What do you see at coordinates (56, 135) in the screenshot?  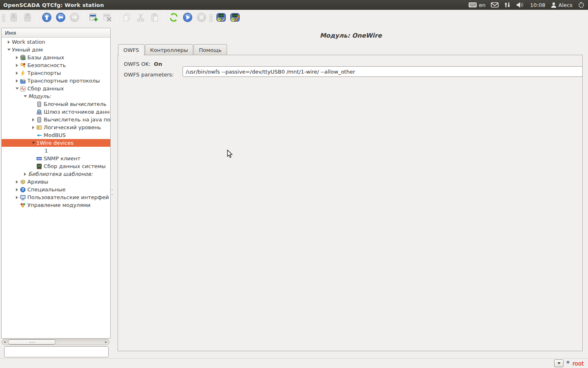 I see `tree-item-modbus: ModBUS` at bounding box center [56, 135].